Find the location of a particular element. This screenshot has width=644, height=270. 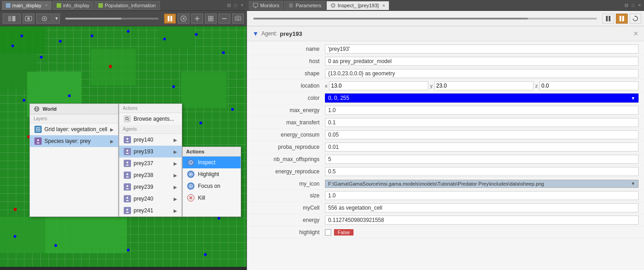

prop-row-my-cell: myCell 556 as vegetation_cell is located at coordinates (445, 208).